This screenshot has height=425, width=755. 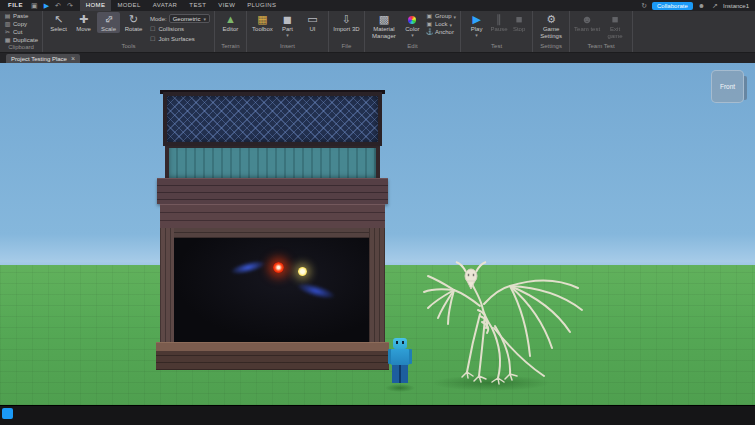 I want to click on undo-icon: ↶, so click(x=58, y=6).